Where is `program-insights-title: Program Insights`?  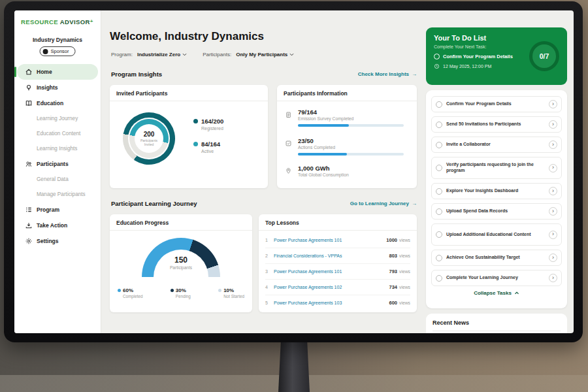
program-insights-title: Program Insights is located at coordinates (137, 74).